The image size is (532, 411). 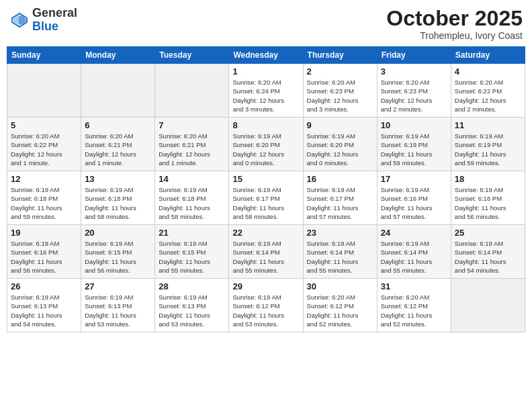 I want to click on day-number: 14, so click(x=192, y=179).